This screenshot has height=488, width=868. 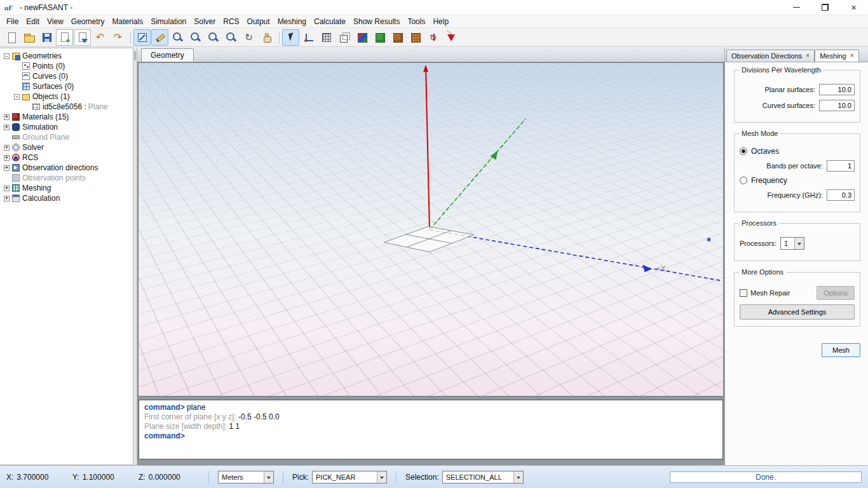 What do you see at coordinates (259, 22) in the screenshot?
I see `menu-item: Output` at bounding box center [259, 22].